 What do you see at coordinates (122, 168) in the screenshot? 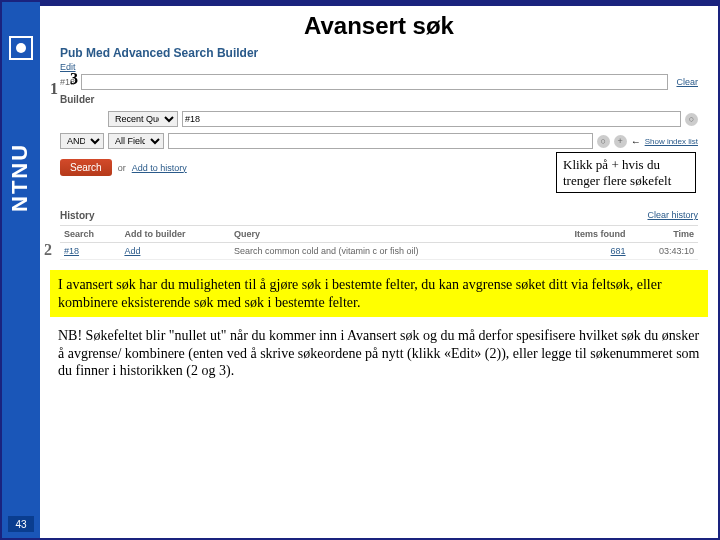
I see `or-text: or` at bounding box center [122, 168].